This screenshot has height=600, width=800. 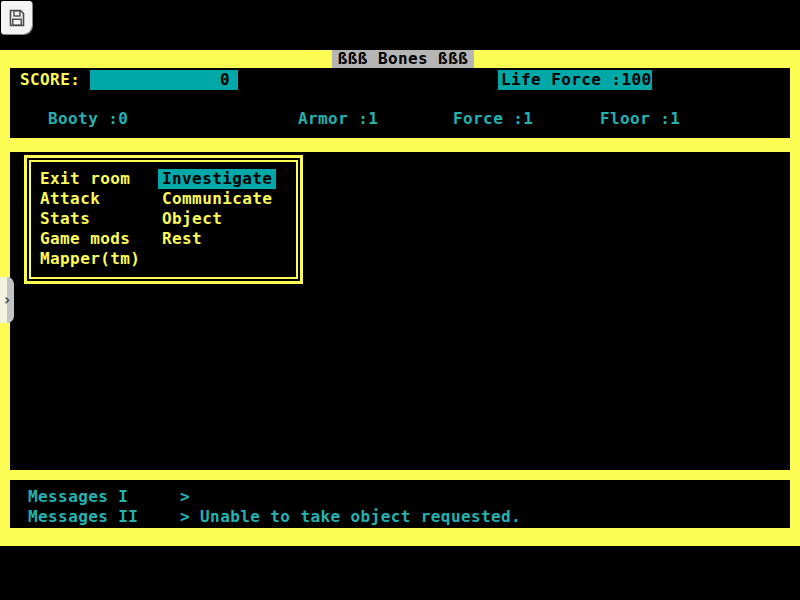 I want to click on menu-item-attack: Attack, so click(x=70, y=199).